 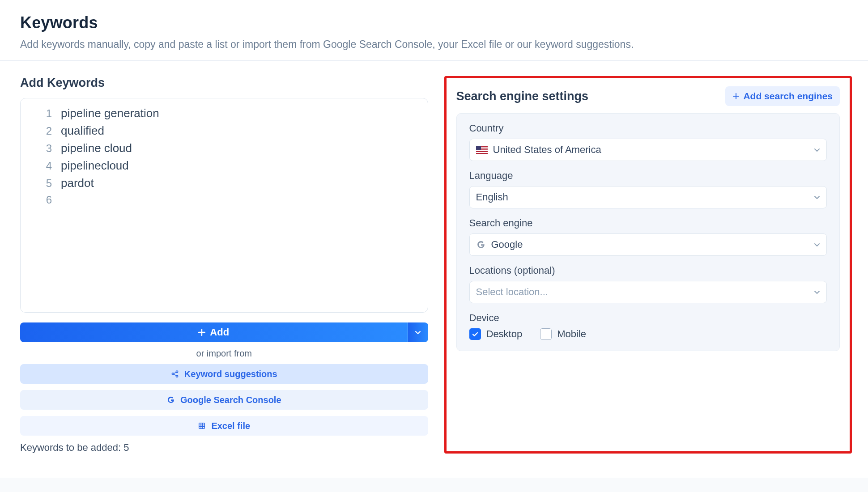 What do you see at coordinates (224, 131) in the screenshot?
I see `list-item: 2 qualified` at bounding box center [224, 131].